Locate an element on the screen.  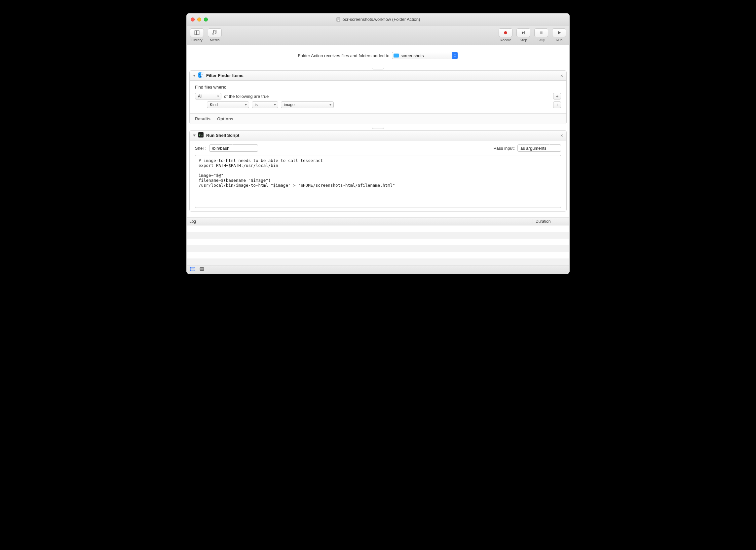
receives-folder-value: screenshots is located at coordinates (412, 56).